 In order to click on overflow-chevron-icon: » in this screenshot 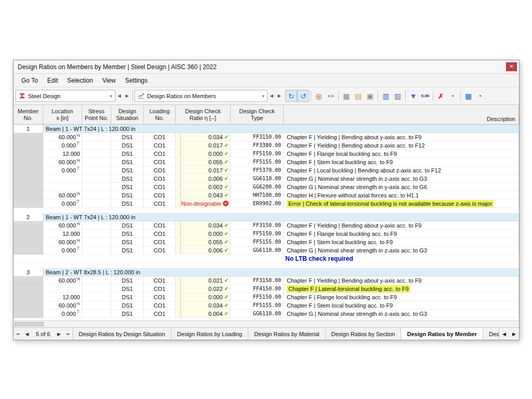, I will do `click(453, 96)`.